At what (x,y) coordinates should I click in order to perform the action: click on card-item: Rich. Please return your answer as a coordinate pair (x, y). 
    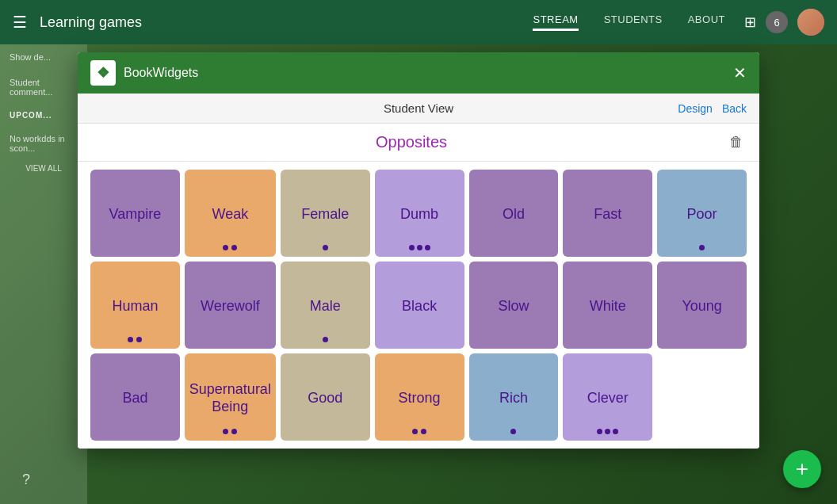
    Looking at the image, I should click on (514, 397).